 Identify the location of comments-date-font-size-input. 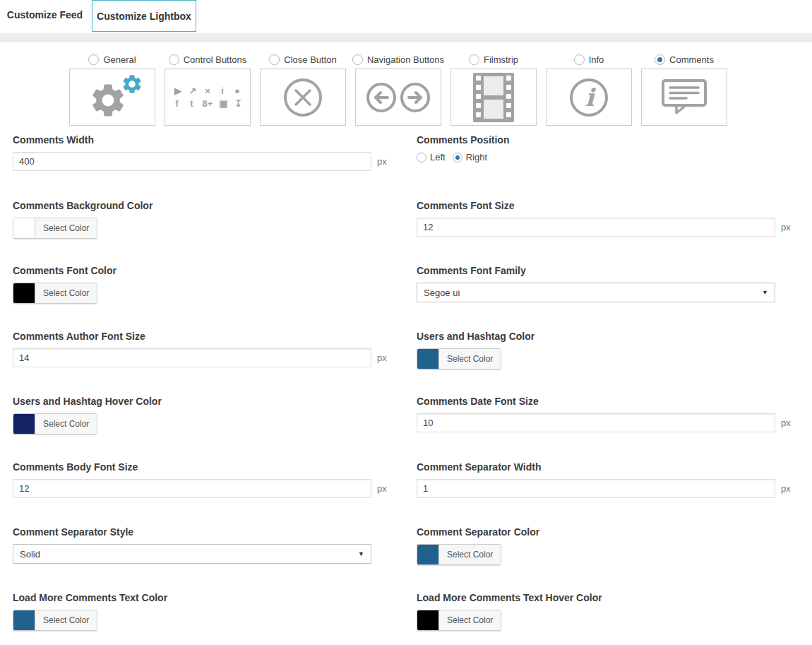
(596, 422).